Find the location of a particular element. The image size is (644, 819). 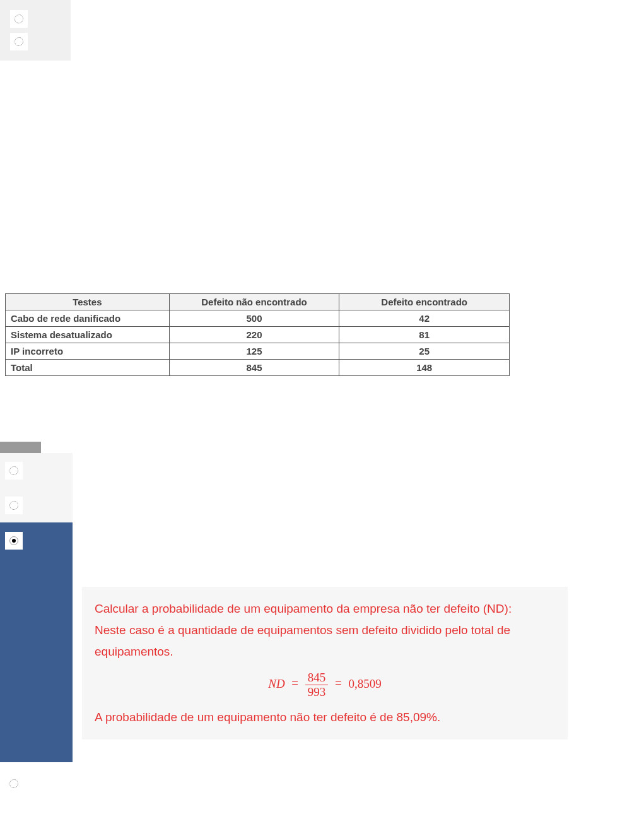

cell-not-found: 220 is located at coordinates (254, 335).